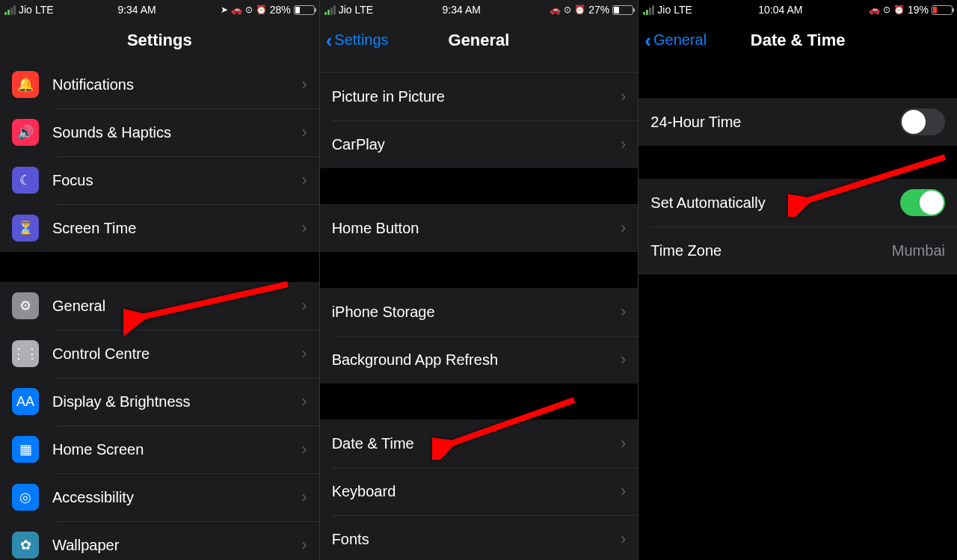  Describe the element at coordinates (923, 122) in the screenshot. I see `toggle-24h` at that location.